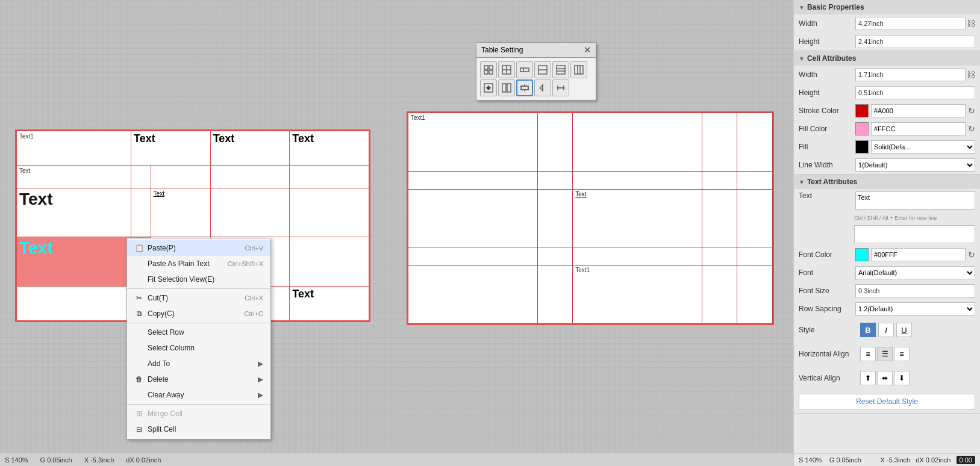 The height and width of the screenshot is (466, 980). I want to click on menu-item-select-row: Select Row, so click(199, 332).